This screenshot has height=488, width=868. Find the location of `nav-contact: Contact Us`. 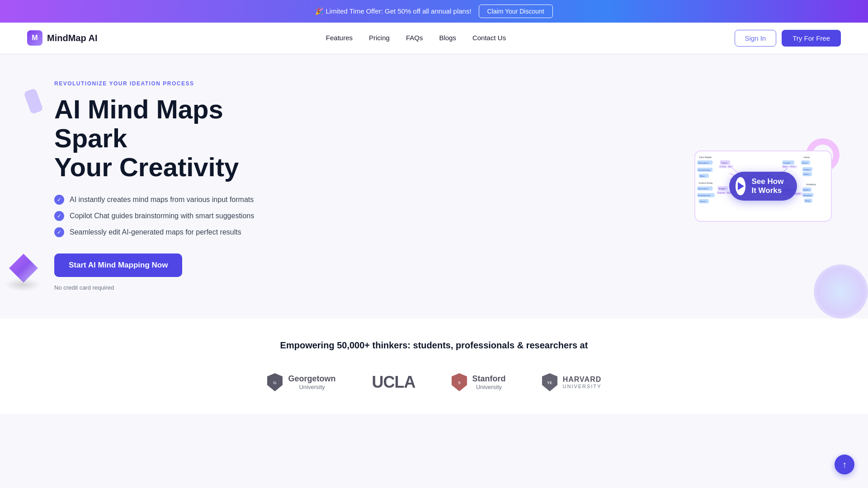

nav-contact: Contact Us is located at coordinates (489, 38).